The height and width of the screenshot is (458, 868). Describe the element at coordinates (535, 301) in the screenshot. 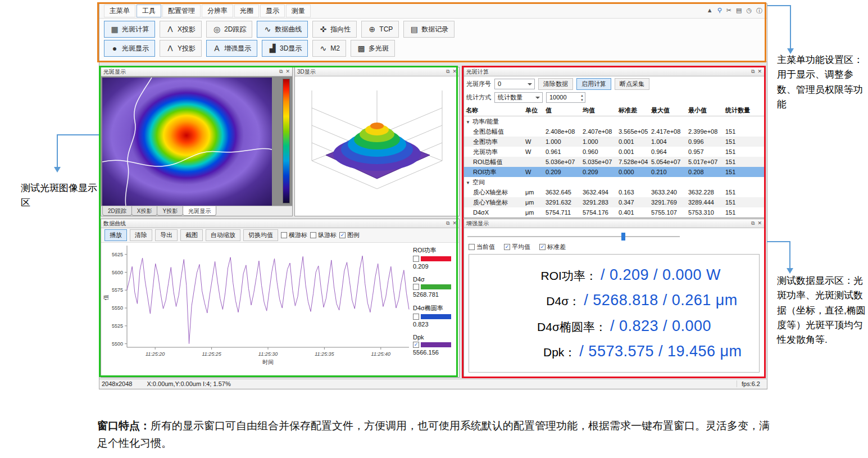

I see `readout-label: D4σ：` at that location.